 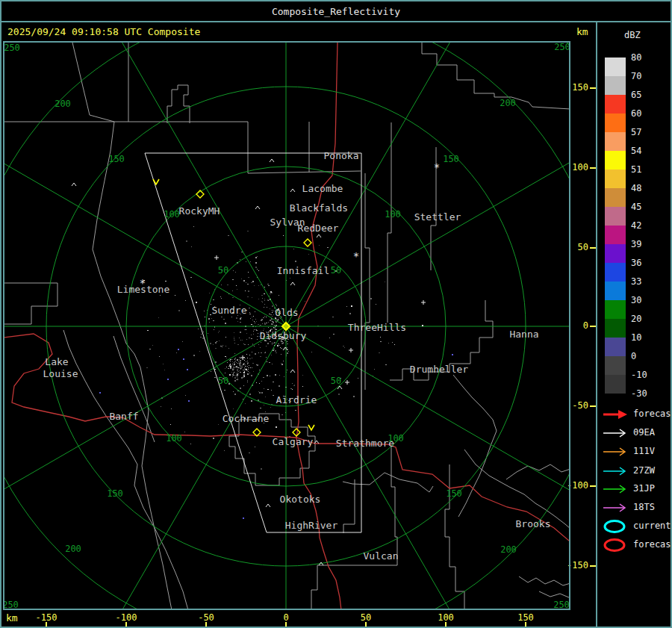 What do you see at coordinates (438, 217) in the screenshot?
I see `city-label-stettler: Stettler` at bounding box center [438, 217].